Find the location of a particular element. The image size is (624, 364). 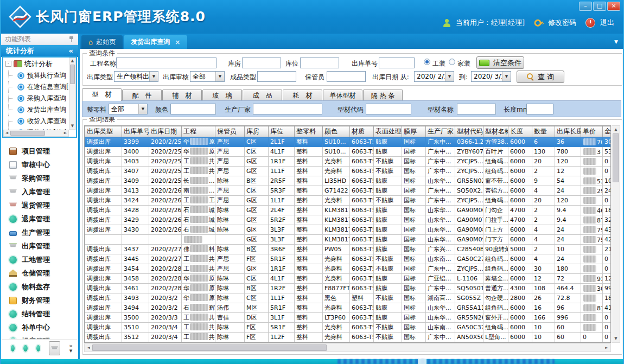

table-row: 调拨出库34372020/2/27佛料...陈琳B区3R6F整料PW056063… is located at coordinates (348, 250).